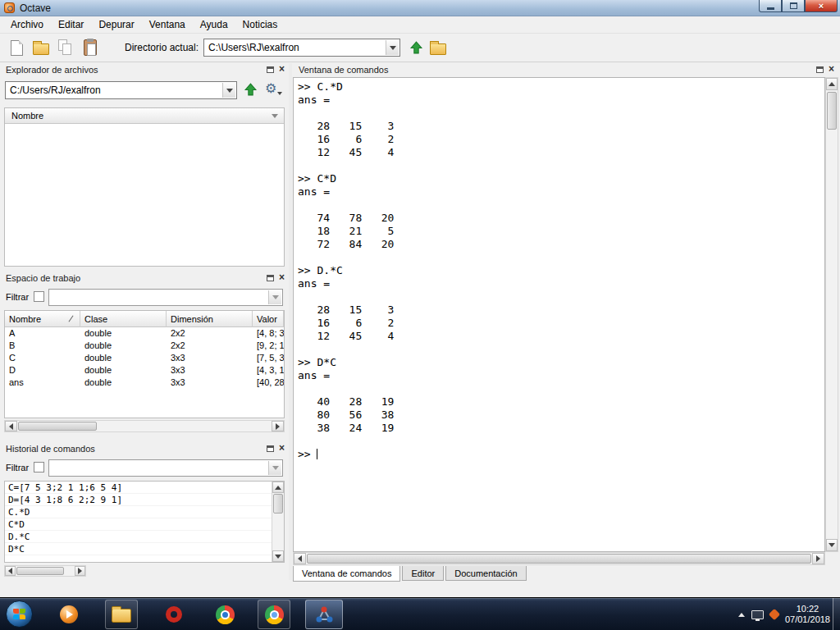 The image size is (840, 630). I want to click on close-button: ×, so click(821, 7).